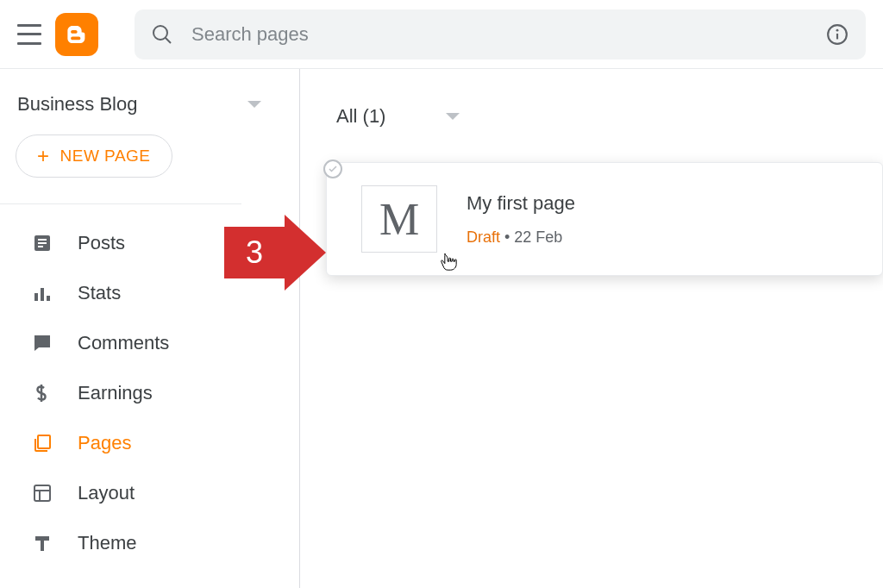  Describe the element at coordinates (42, 393) in the screenshot. I see `earnings-icon` at that location.